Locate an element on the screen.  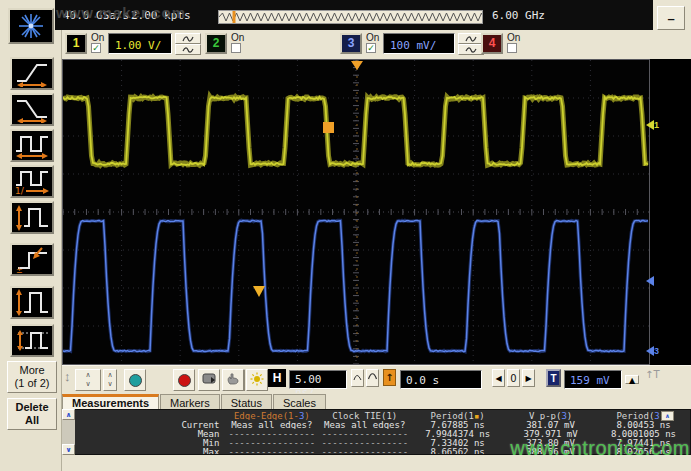
channel-1-ground-marker: 1 is located at coordinates (652, 125).